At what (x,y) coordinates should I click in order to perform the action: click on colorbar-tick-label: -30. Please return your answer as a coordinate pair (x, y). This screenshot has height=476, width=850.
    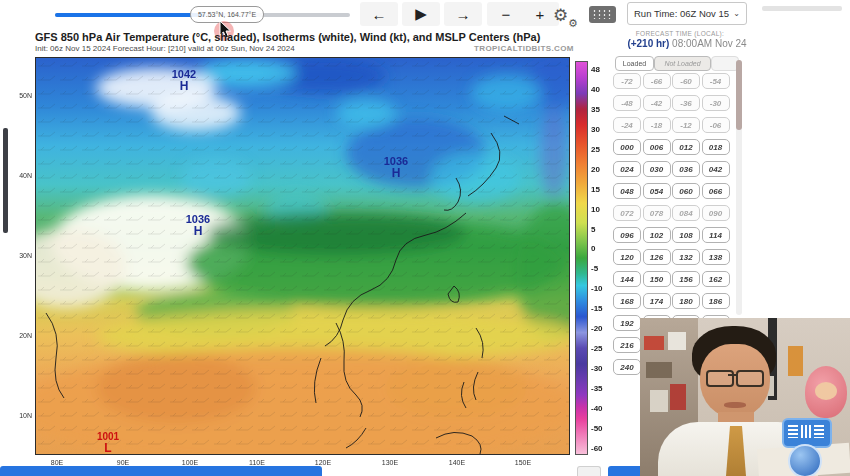
    Looking at the image, I should click on (603, 369).